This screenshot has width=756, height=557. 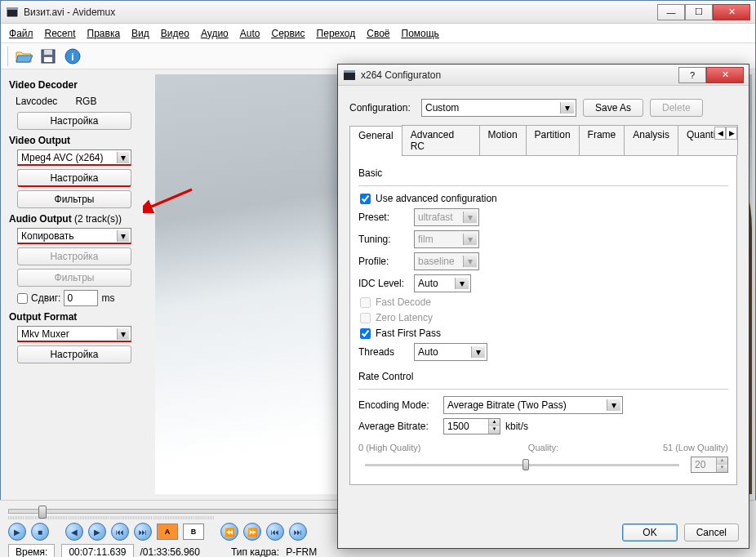 What do you see at coordinates (404, 318) in the screenshot?
I see `zero-latency-label: Zero Latency` at bounding box center [404, 318].